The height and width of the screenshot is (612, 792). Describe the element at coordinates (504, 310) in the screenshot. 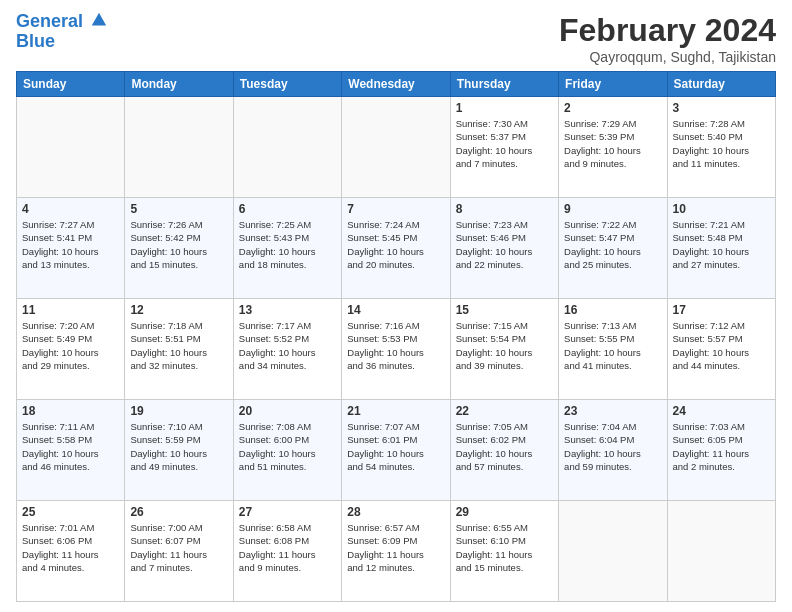

I see `day-number: 15` at that location.